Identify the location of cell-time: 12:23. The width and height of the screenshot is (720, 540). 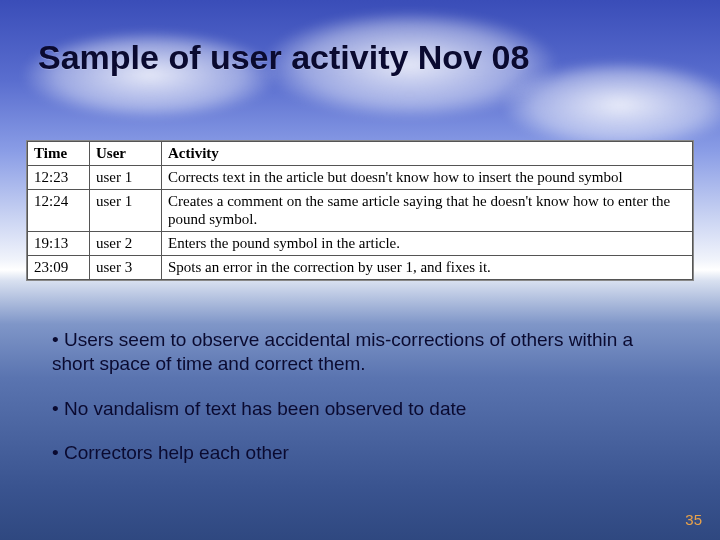
(59, 177).